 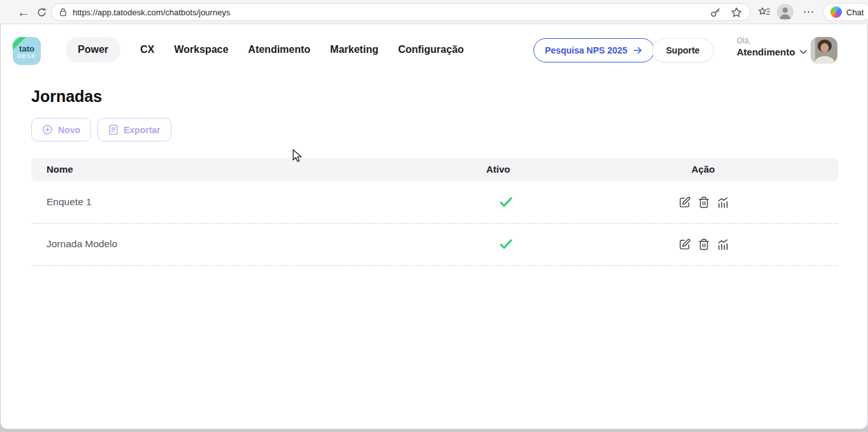 What do you see at coordinates (354, 50) in the screenshot?
I see `nav-item-marketing: Marketing` at bounding box center [354, 50].